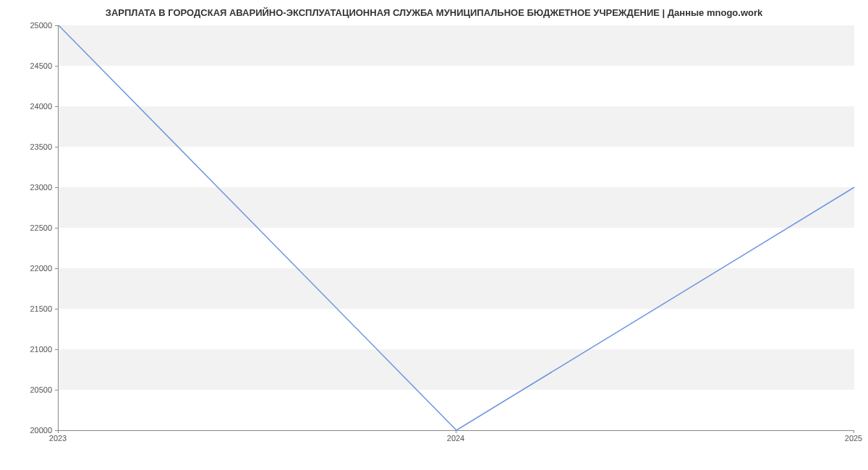 The image size is (868, 470). What do you see at coordinates (434, 11) in the screenshot?
I see `chart-title: ЗАРПЛАТА В ГОРОДСКАЯ АВАРИЙНО-ЭКСПЛУАТАЦ…` at bounding box center [434, 11].